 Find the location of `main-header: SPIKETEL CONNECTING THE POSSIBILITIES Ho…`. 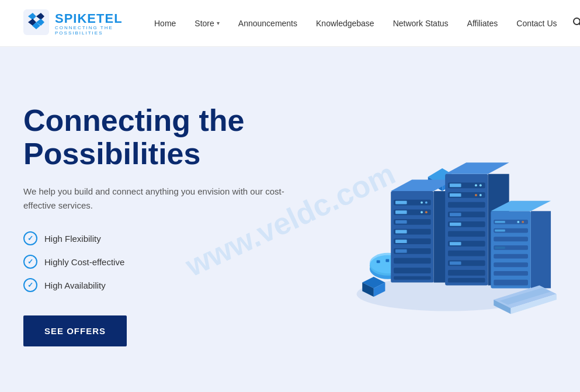

main-header: SPIKETEL CONNECTING THE POSSIBILITIES Ho… is located at coordinates (290, 23).